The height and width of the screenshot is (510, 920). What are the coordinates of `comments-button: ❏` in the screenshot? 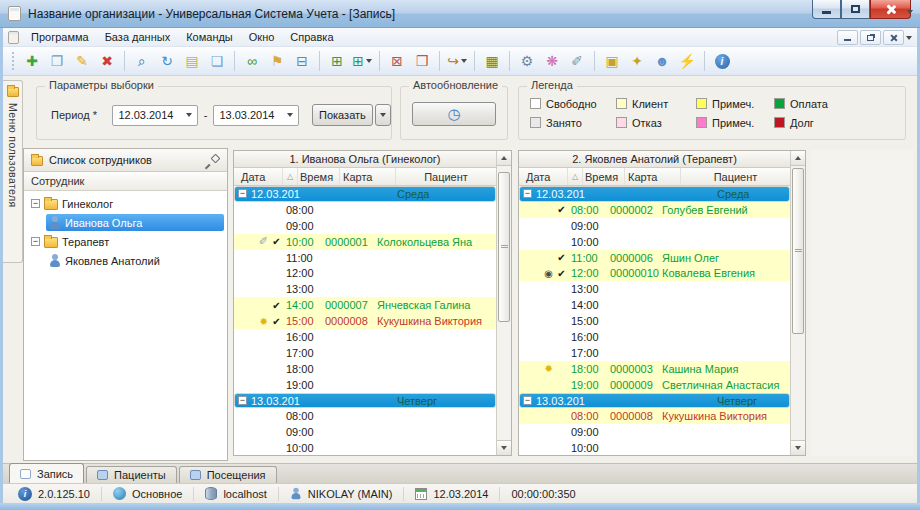 It's located at (217, 61).